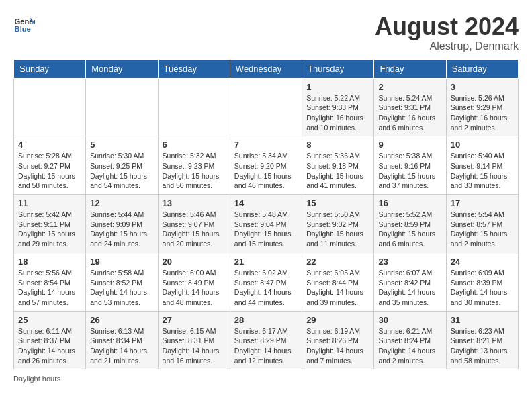 Image resolution: width=532 pixels, height=411 pixels. Describe the element at coordinates (266, 262) in the screenshot. I see `day-number: 21` at that location.